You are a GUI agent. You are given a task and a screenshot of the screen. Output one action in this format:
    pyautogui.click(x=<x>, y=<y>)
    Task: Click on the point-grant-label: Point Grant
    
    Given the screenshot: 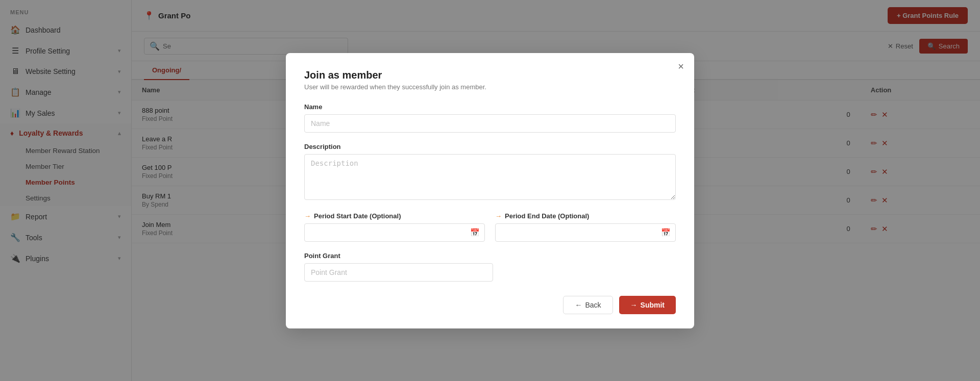 What is the action you would take?
    pyautogui.click(x=490, y=256)
    